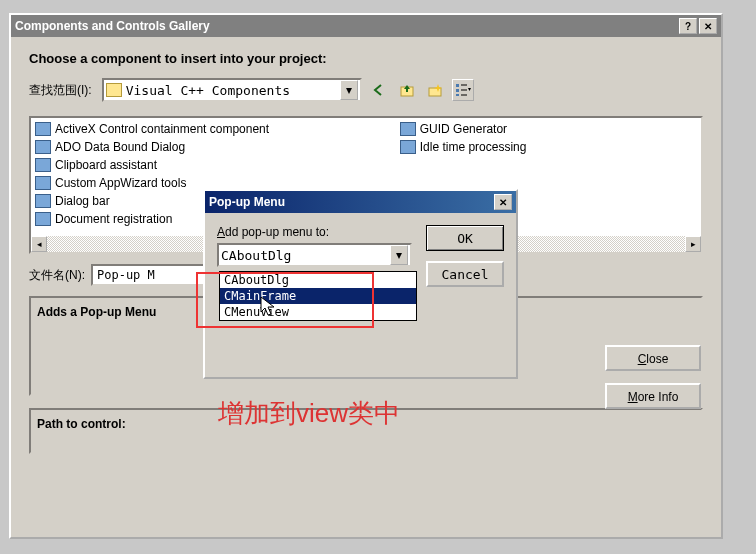 The image size is (756, 554). I want to click on close-gallery-button: Close, so click(653, 358).